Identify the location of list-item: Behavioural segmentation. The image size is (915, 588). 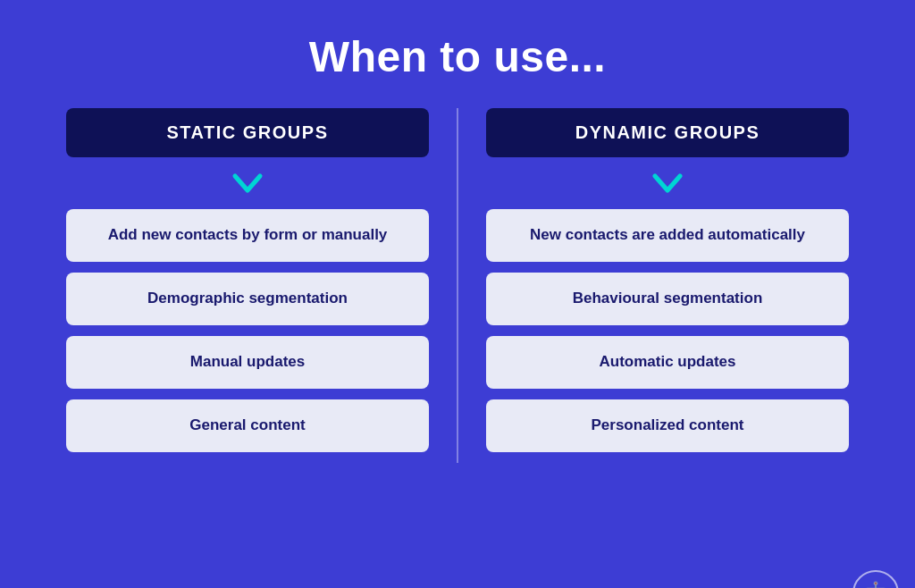
(667, 298).